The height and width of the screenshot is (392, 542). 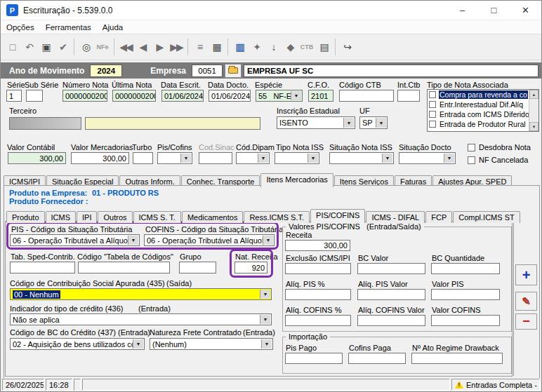 What do you see at coordinates (61, 217) in the screenshot?
I see `subtab-icms: ICMS` at bounding box center [61, 217].